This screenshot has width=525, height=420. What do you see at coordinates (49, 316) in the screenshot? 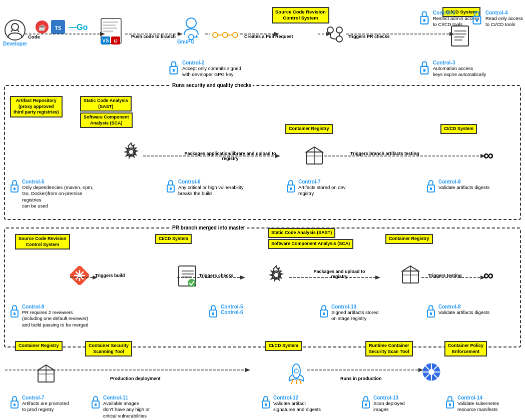
I see `control9-row3: Control-9 PR requires 2 reviewers (inclu…` at bounding box center [49, 316].